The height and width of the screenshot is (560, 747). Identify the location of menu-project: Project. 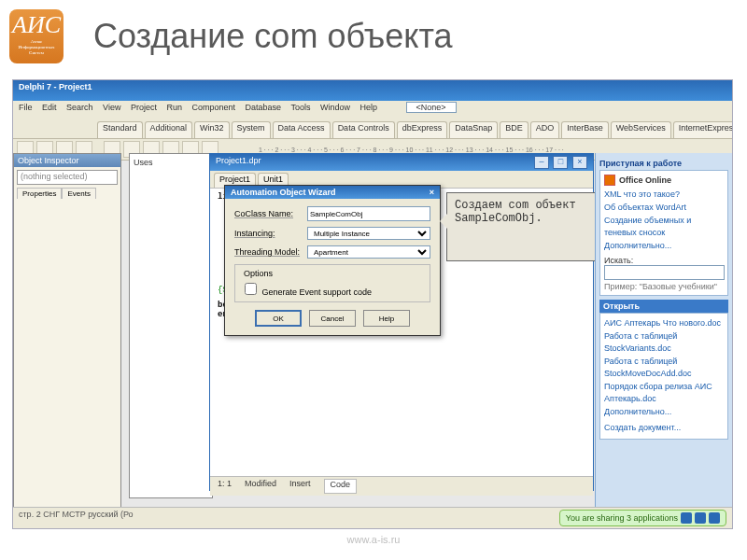
(144, 107).